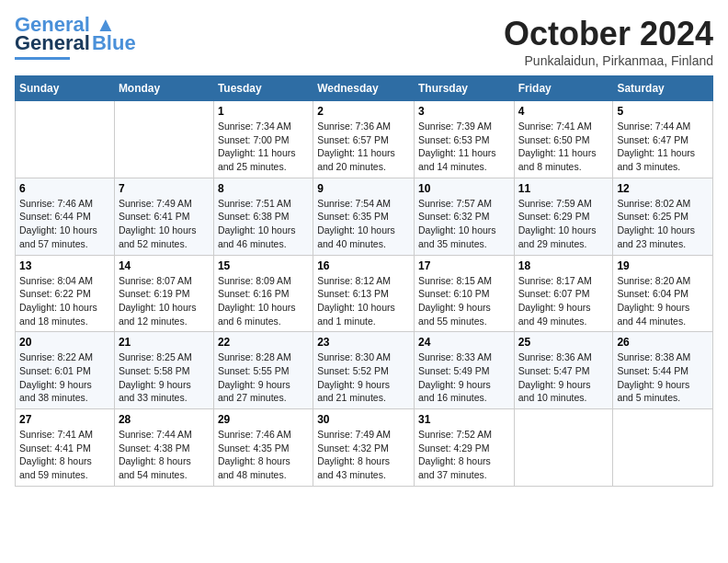  Describe the element at coordinates (64, 342) in the screenshot. I see `day-number: 20` at that location.